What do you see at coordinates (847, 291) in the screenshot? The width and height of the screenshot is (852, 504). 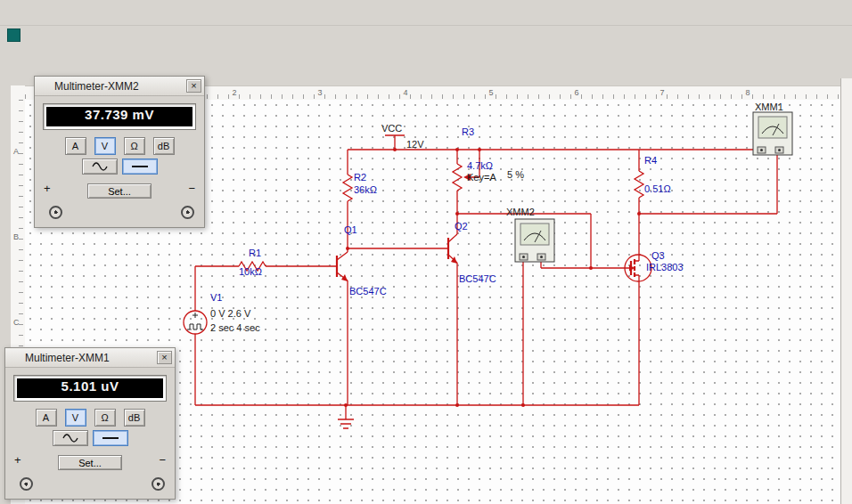 I see `vertical-scrollbar` at bounding box center [847, 291].